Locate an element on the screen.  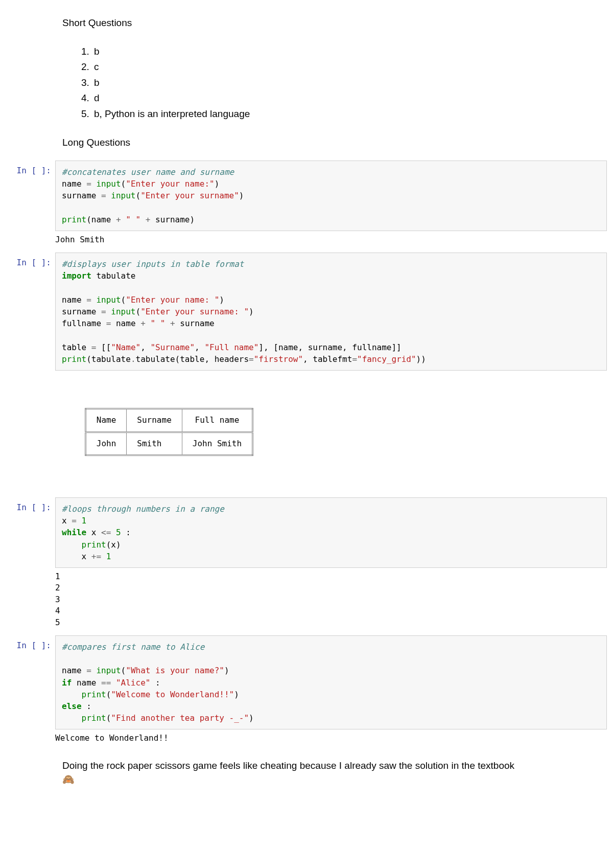
code-token: , tablefmt is located at coordinates (327, 359).